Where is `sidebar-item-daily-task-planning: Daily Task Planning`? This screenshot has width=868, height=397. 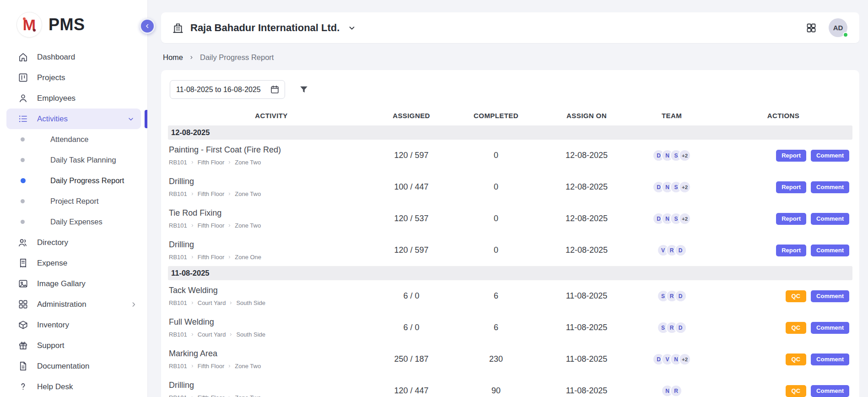
sidebar-item-daily-task-planning: Daily Task Planning is located at coordinates (74, 160).